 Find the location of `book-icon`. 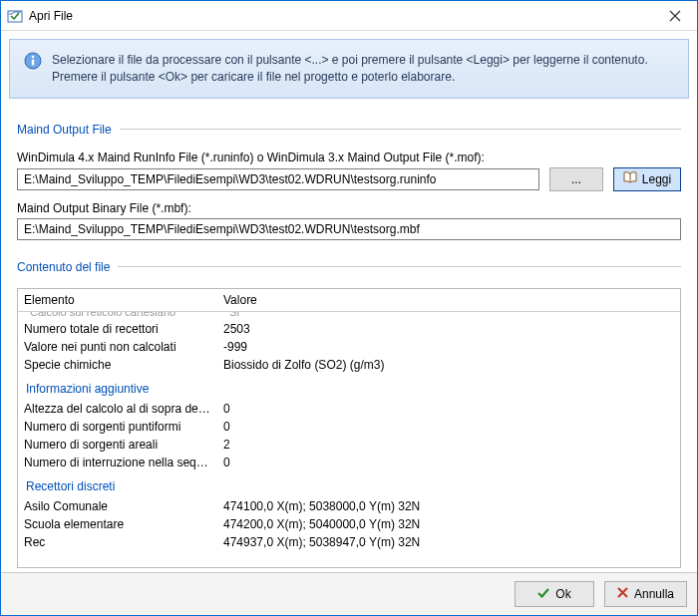

book-icon is located at coordinates (630, 179).